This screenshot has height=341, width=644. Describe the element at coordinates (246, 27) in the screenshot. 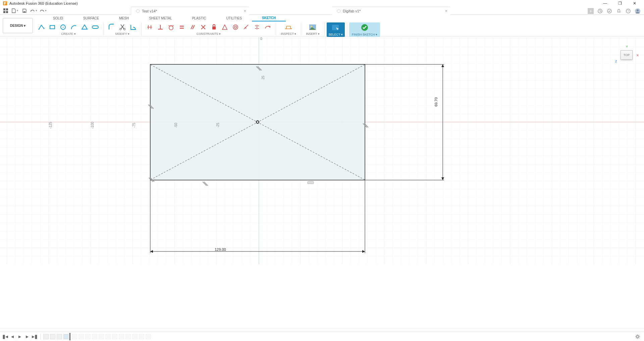

I see `collinear-constraint-icon` at that location.